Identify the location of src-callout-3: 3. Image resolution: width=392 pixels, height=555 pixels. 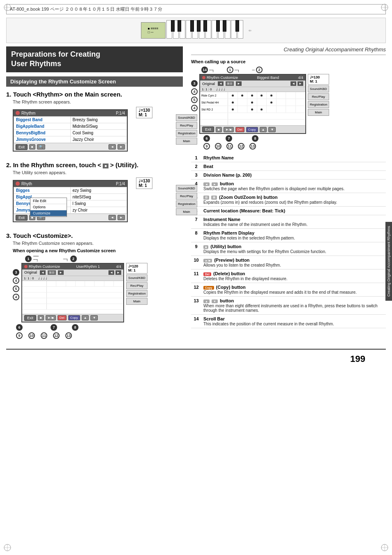
(194, 83).